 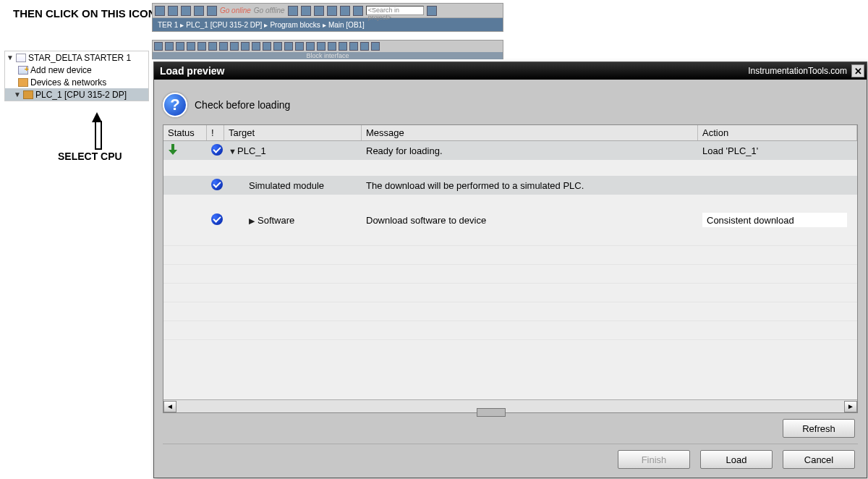 I want to click on tree-devices-networks: Devices & networks, so click(x=77, y=82).